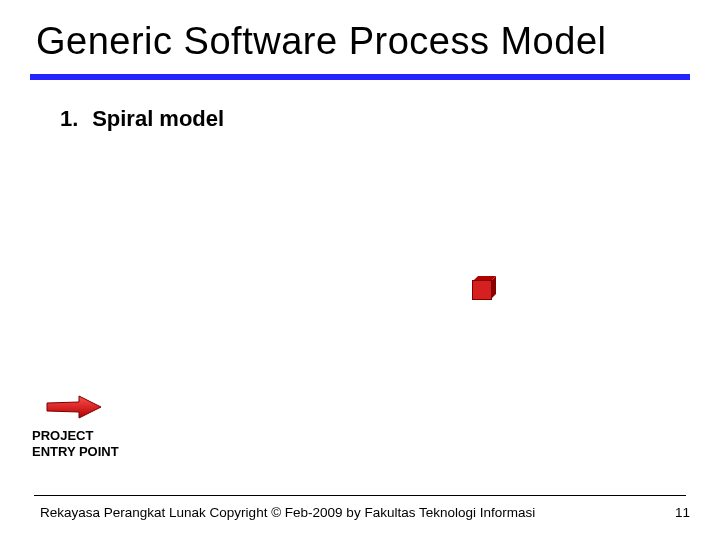 Image resolution: width=720 pixels, height=540 pixels. I want to click on footer-divider, so click(360, 496).